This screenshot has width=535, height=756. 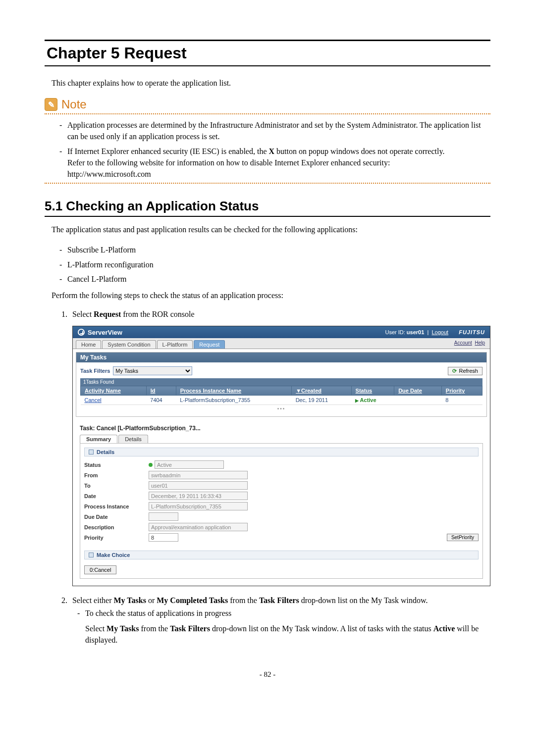 What do you see at coordinates (373, 391) in the screenshot?
I see `col-status: Status` at bounding box center [373, 391].